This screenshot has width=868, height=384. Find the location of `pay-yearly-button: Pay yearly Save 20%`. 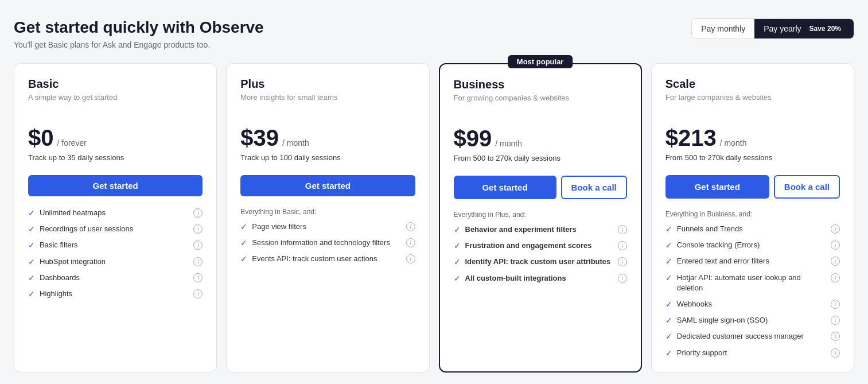

pay-yearly-button: Pay yearly Save 20% is located at coordinates (804, 29).